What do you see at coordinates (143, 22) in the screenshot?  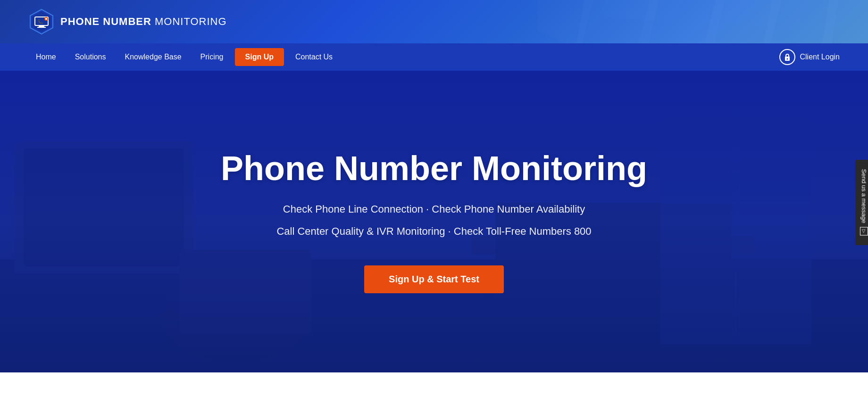 I see `logo-text: PHONE NUMBER MONITORING` at bounding box center [143, 22].